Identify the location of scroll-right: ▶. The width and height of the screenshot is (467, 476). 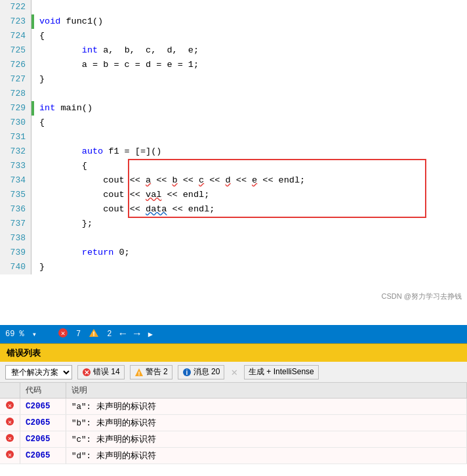
(151, 335).